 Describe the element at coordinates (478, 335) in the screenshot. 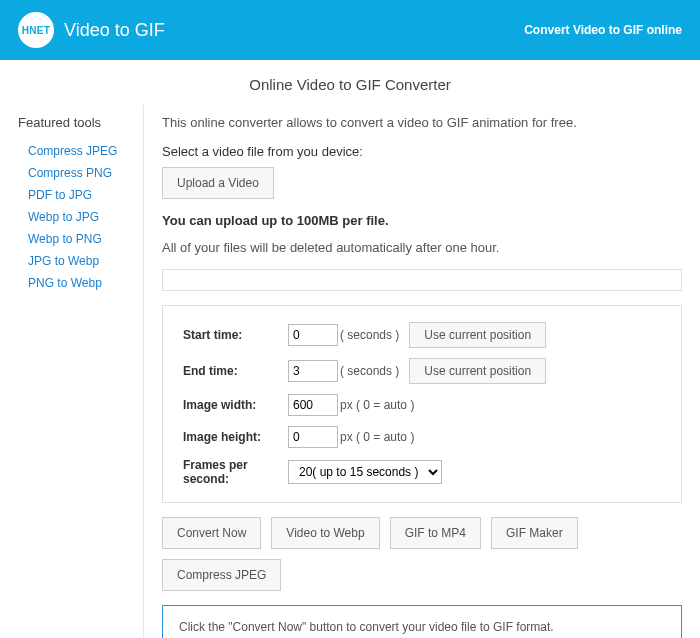

I see `start-time-current-button: Use current position` at that location.